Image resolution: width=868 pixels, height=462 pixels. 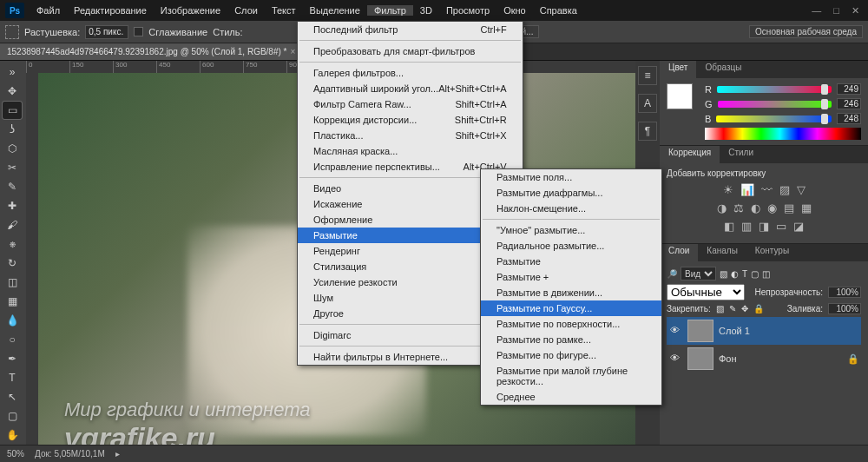 What do you see at coordinates (12, 206) in the screenshot?
I see `healing-tool: ✚` at bounding box center [12, 206].